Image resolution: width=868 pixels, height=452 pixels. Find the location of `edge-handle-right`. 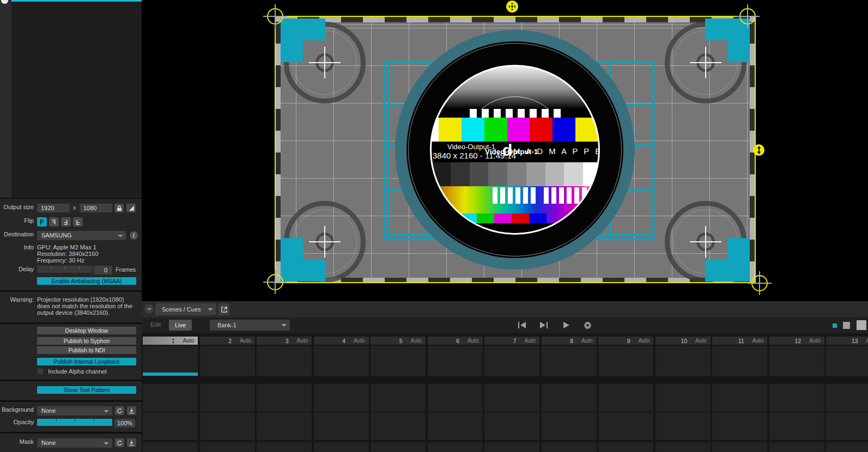

edge-handle-right is located at coordinates (758, 150).